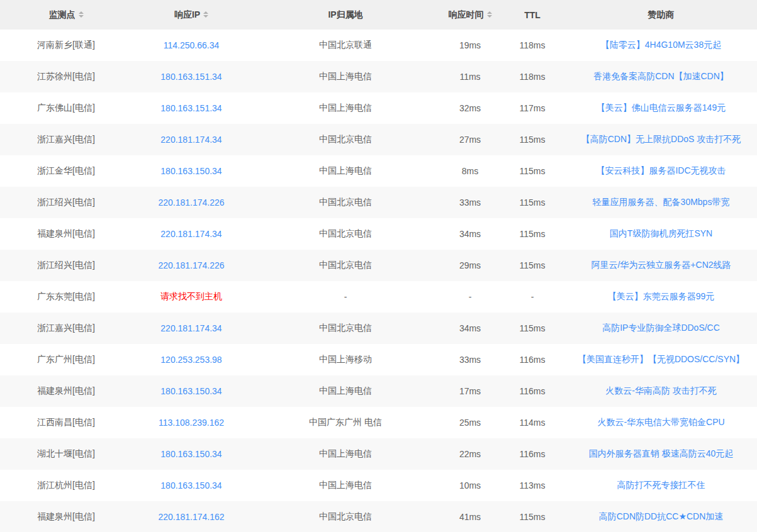  What do you see at coordinates (66, 45) in the screenshot?
I see `node-cell: 河南新乡[联通]` at bounding box center [66, 45].